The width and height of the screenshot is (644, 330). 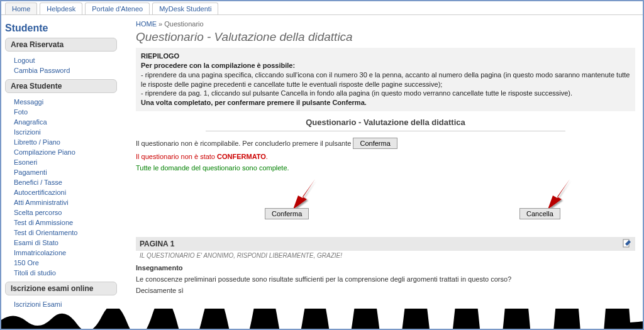 I want to click on conferma-button: Conferma, so click(x=287, y=214).